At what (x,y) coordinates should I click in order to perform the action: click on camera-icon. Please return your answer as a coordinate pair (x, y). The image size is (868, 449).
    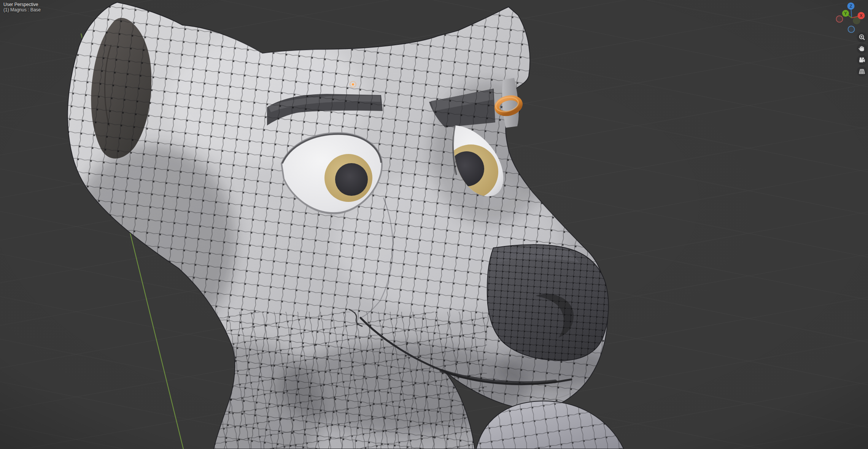
    Looking at the image, I should click on (862, 60).